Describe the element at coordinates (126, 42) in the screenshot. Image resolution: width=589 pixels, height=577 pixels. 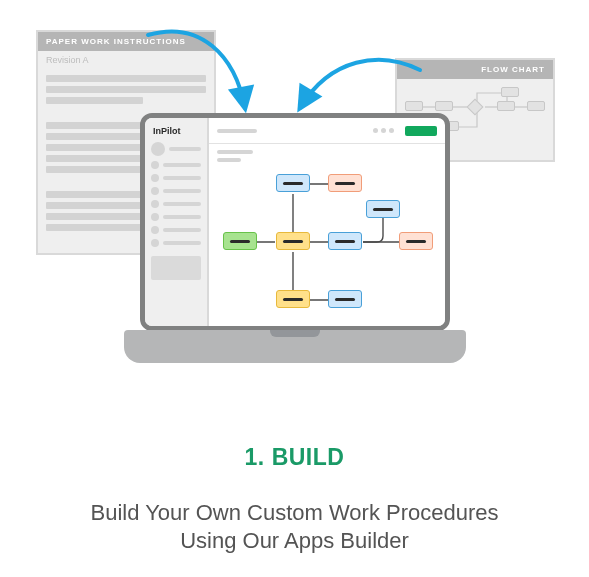
I see `paper-doc-title: PAPER WORK INSTRUCTIONS` at that location.